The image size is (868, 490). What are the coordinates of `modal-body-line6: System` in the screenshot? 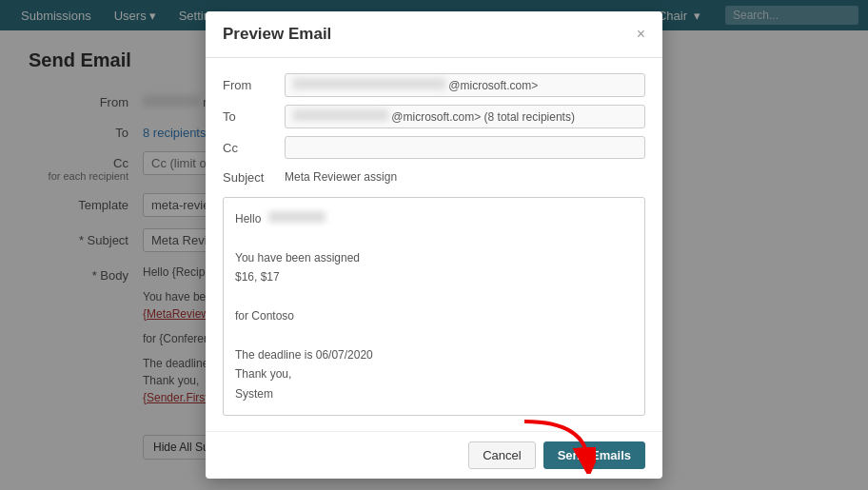 It's located at (434, 394).